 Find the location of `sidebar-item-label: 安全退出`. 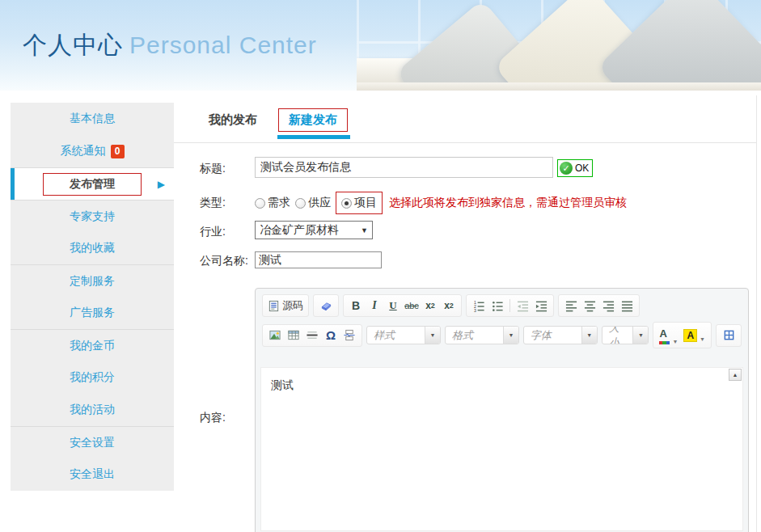

sidebar-item-label: 安全退出 is located at coordinates (92, 475).